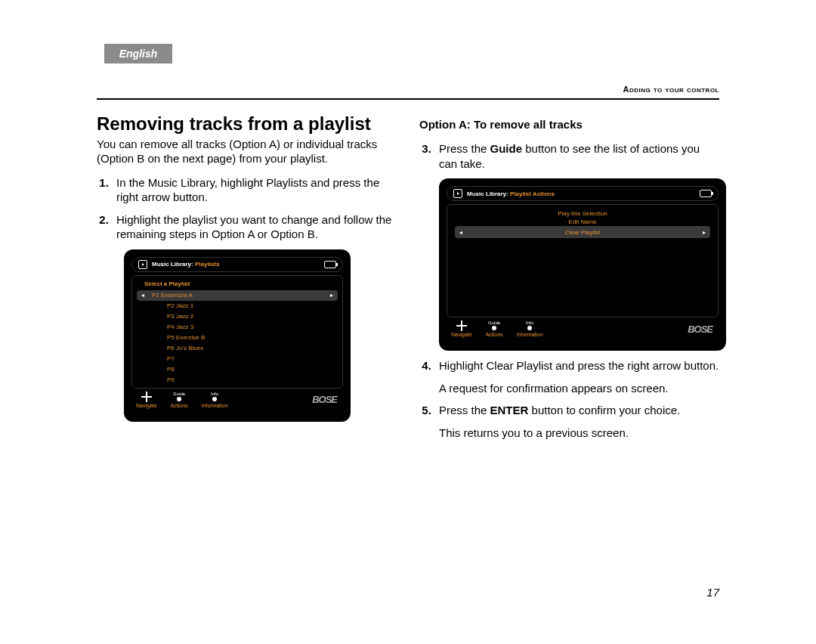 The width and height of the screenshot is (816, 644). I want to click on tv-breadcrumb: Music Library: Playlists, so click(186, 265).